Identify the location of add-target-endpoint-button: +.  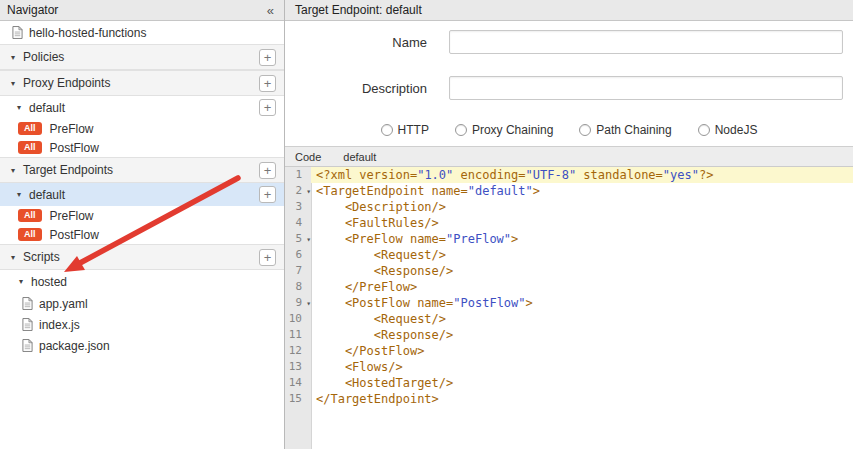
(268, 170).